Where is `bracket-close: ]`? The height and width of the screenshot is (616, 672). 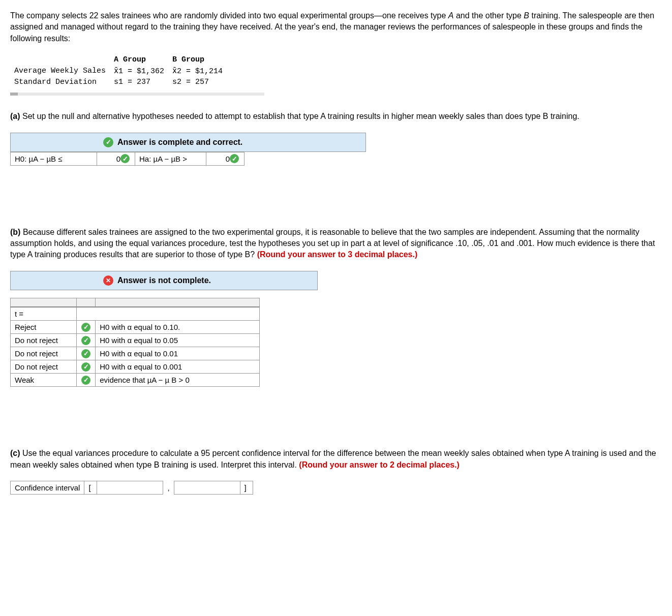
bracket-close: ] is located at coordinates (246, 488).